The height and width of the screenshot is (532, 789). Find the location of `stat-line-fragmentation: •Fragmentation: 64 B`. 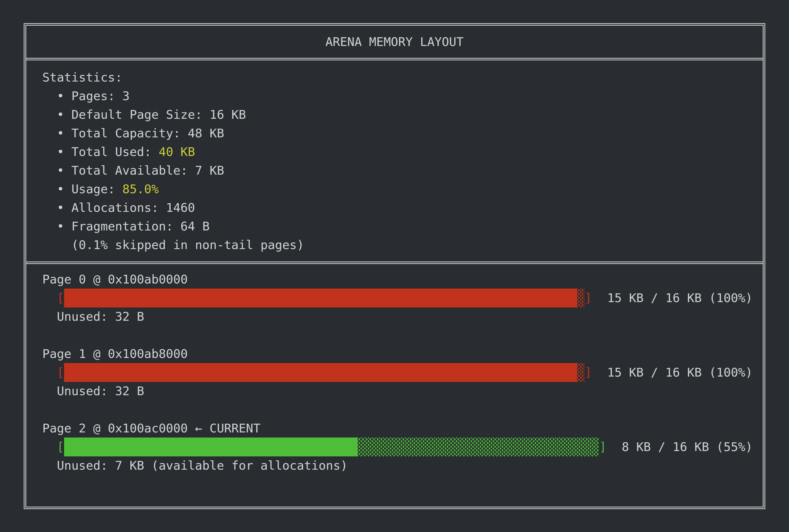

stat-line-fragmentation: •Fragmentation: 64 B is located at coordinates (402, 226).